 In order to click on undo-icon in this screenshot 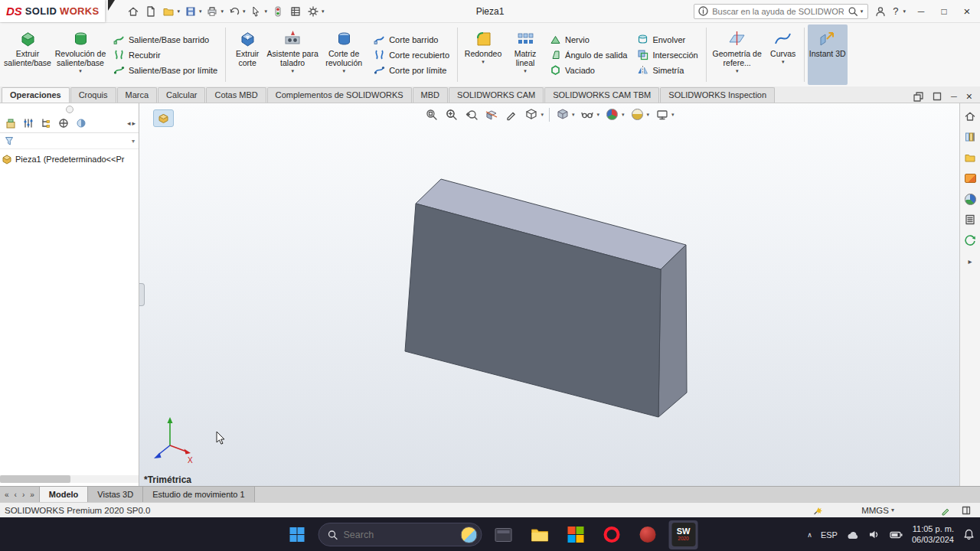, I will do `click(234, 11)`.